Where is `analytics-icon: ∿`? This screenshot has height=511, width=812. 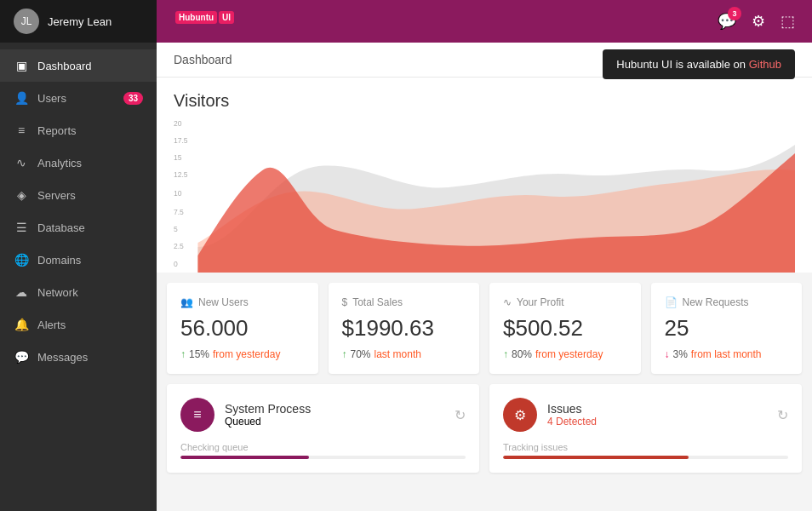 analytics-icon: ∿ is located at coordinates (21, 163).